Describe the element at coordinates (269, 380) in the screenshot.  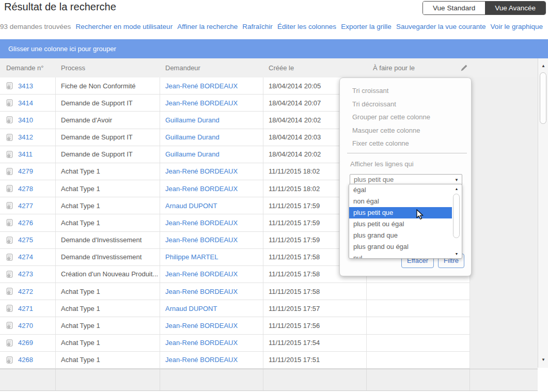
I see `grid-footer` at that location.